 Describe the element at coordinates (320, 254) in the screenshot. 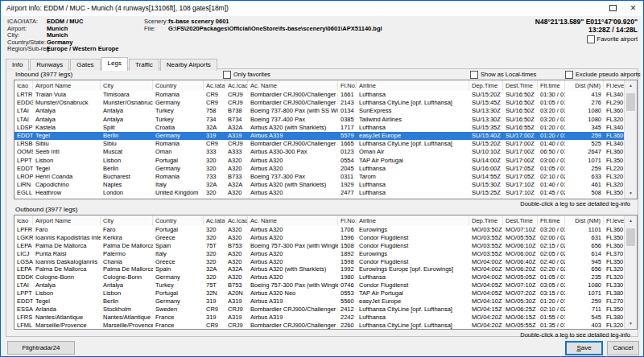

I see `table-row: LICJPunta RaisiPalermoItaly320A320Airbus…` at that location.